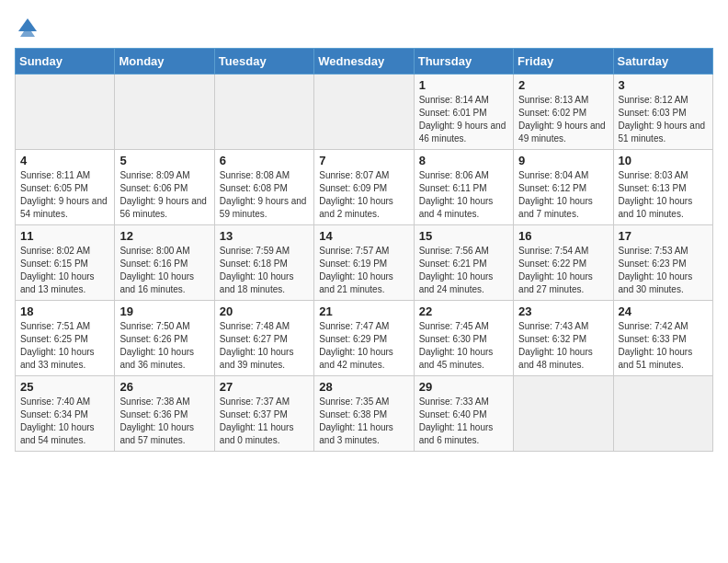  What do you see at coordinates (563, 160) in the screenshot?
I see `day-number: 9` at bounding box center [563, 160].